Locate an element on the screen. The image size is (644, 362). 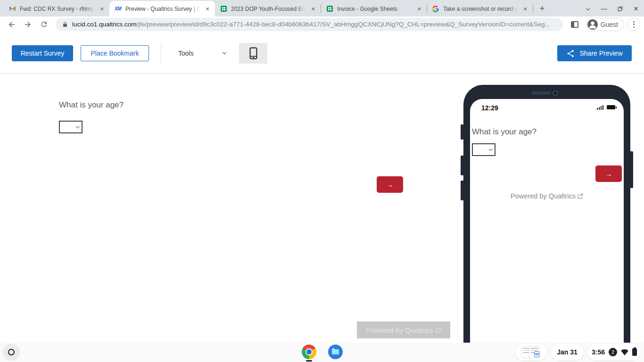
close-window-button: ✕ is located at coordinates (636, 8).